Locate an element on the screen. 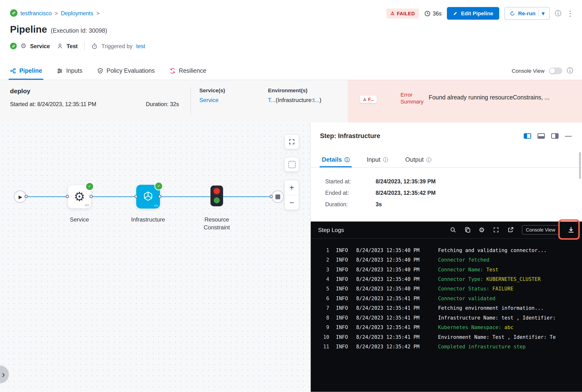 This screenshot has width=582, height=392. services-label: Service(s) is located at coordinates (212, 90).